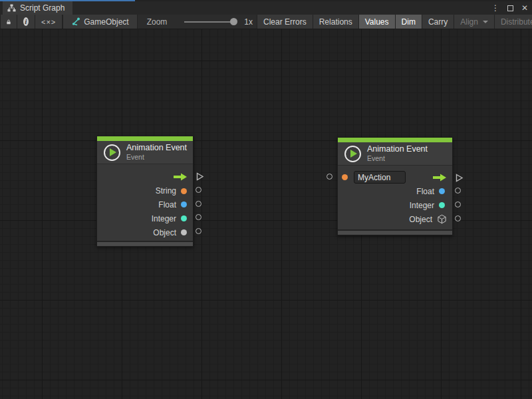 The width and height of the screenshot is (532, 399). What do you see at coordinates (475, 21) in the screenshot?
I see `align-dropdown: Align` at bounding box center [475, 21].